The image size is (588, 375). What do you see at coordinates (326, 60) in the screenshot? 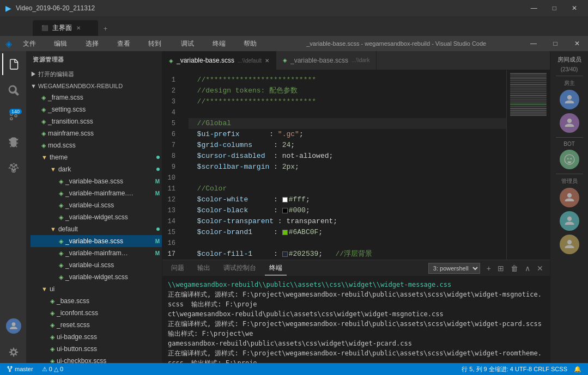
I see `editor-tab-dark: ◈ _variable-base.scss ...\\dark` at bounding box center [326, 60].